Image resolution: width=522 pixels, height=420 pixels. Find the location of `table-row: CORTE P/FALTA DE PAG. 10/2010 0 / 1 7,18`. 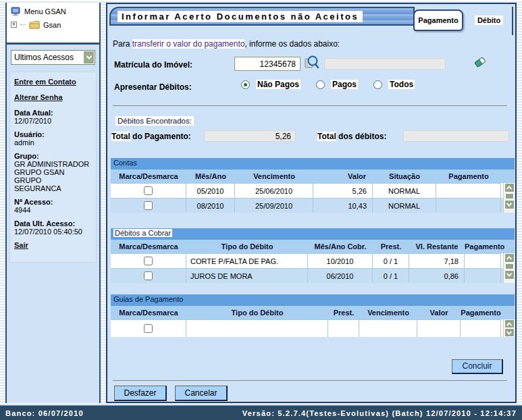

table-row: CORTE P/FALTA DE PAG. 10/2010 0 / 1 7,18 is located at coordinates (313, 261).